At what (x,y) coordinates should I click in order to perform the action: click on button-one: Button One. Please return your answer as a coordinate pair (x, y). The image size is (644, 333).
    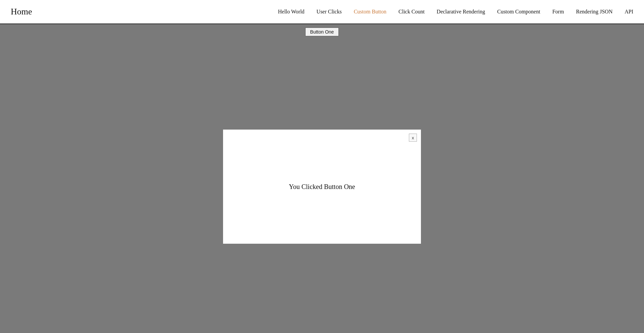
    Looking at the image, I should click on (322, 32).